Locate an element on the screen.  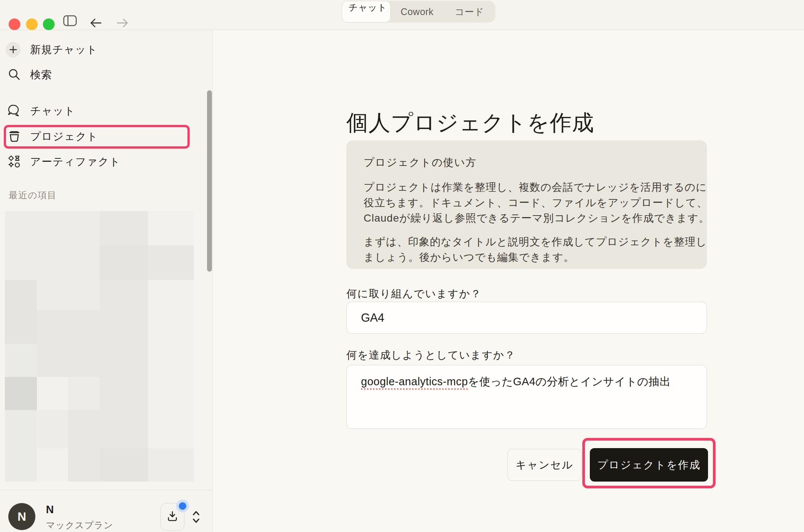
tab-code: コード is located at coordinates (469, 12).